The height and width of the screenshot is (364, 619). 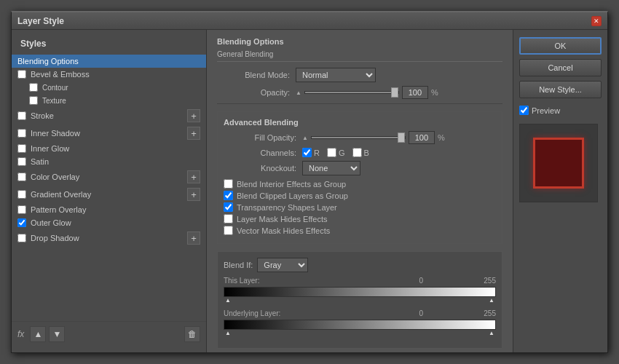 I want to click on close-button: ✕, so click(x=596, y=21).